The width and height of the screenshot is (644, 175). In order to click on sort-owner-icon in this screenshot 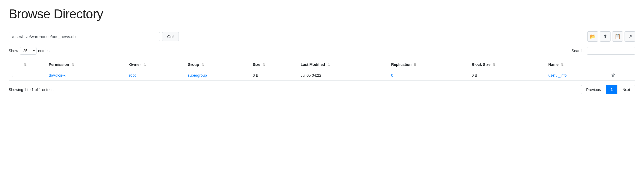, I will do `click(145, 65)`.